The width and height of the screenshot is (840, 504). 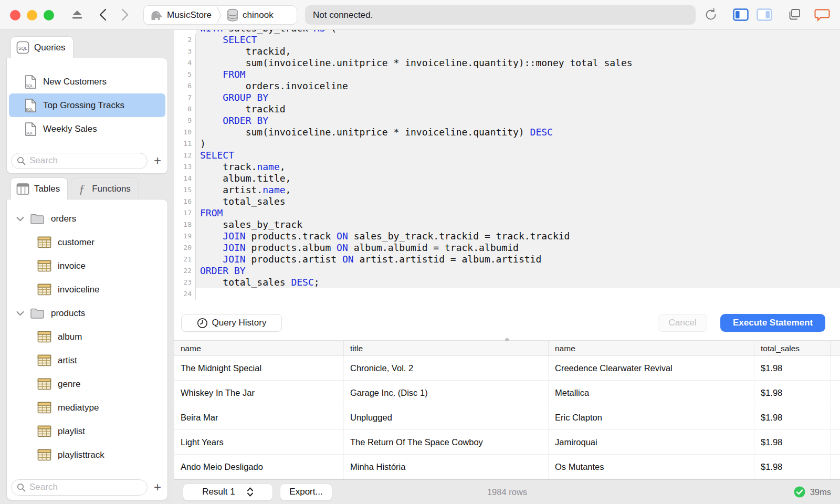 What do you see at coordinates (87, 82) in the screenshot?
I see `query-item: SQLNew Customers` at bounding box center [87, 82].